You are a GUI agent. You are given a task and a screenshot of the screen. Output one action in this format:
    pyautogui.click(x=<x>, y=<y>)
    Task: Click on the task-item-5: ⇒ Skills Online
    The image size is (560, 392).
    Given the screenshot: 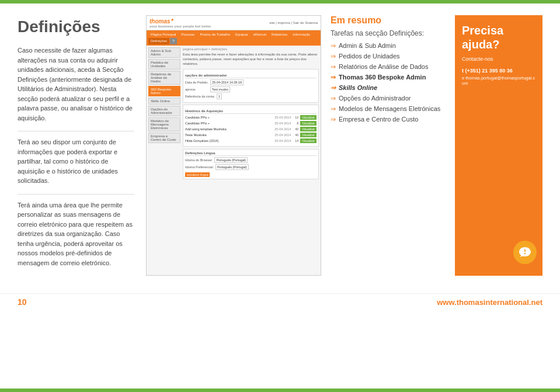 What is the action you would take?
    pyautogui.click(x=388, y=88)
    